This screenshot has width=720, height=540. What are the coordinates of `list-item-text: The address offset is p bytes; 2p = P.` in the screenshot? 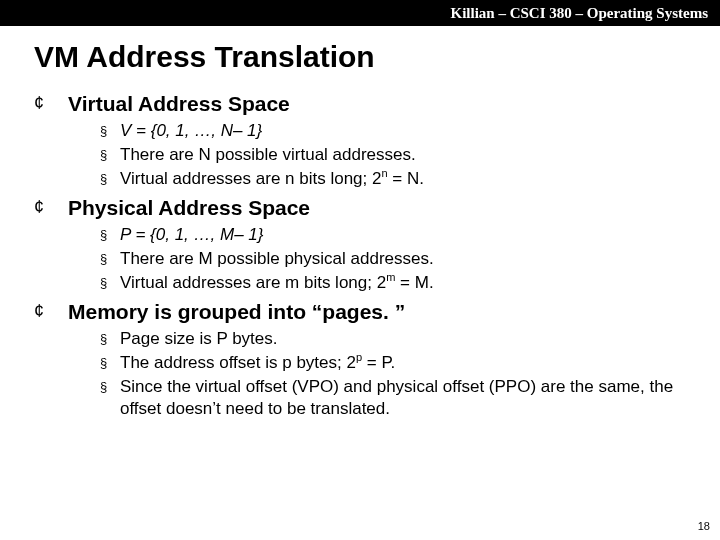 It's located at (258, 363).